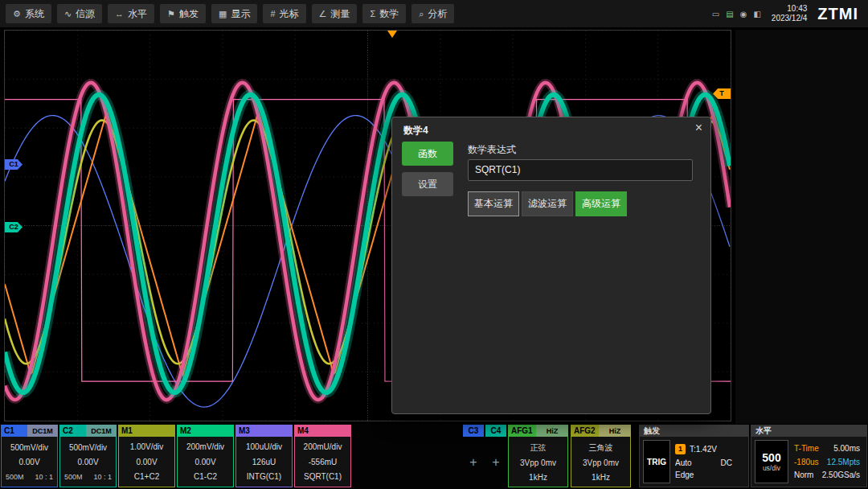  Describe the element at coordinates (14, 477) in the screenshot. I see `c1-bandwidth: 500M` at that location.